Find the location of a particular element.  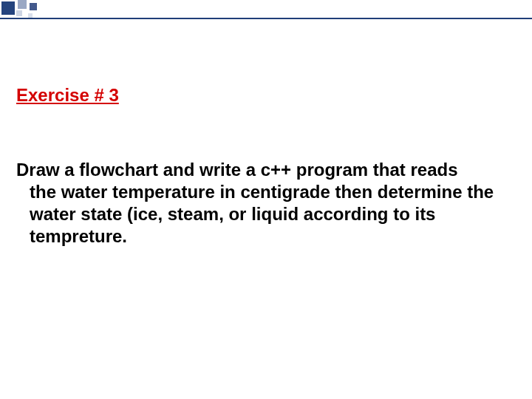

body-first-line: Draw a flowchart and write a c++ program… is located at coordinates (237, 170).